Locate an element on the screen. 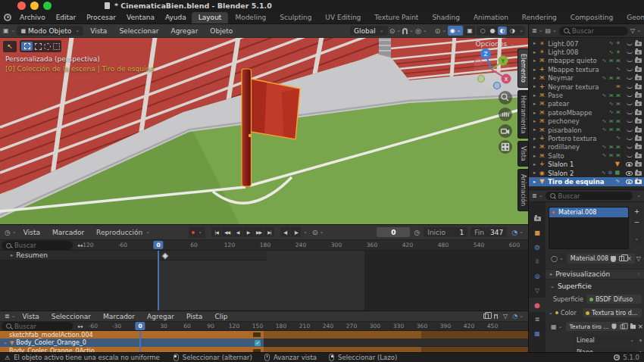 The width and height of the screenshot is (644, 362). sync-dropdown: ◔ is located at coordinates (517, 232).